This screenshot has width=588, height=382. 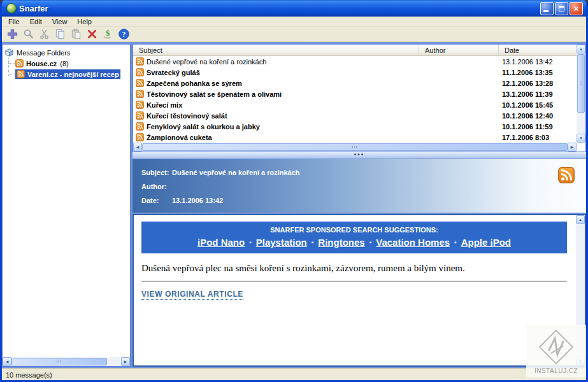 What do you see at coordinates (354, 237) in the screenshot?
I see `sponsored-banner: SNARFER SPONSORED SEARCH SUGGESTIONS: iP…` at bounding box center [354, 237].